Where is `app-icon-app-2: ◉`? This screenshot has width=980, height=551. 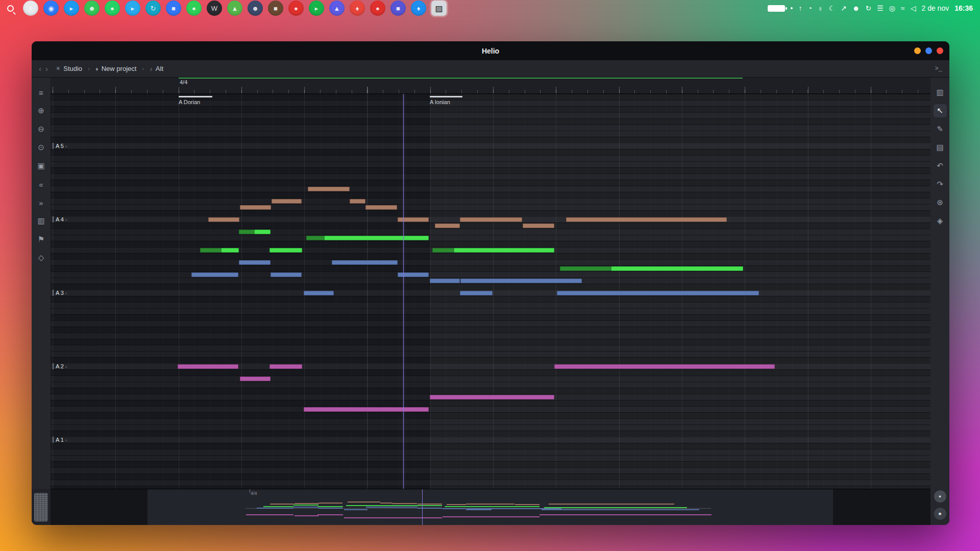 app-icon-app-2: ◉ is located at coordinates (51, 8).